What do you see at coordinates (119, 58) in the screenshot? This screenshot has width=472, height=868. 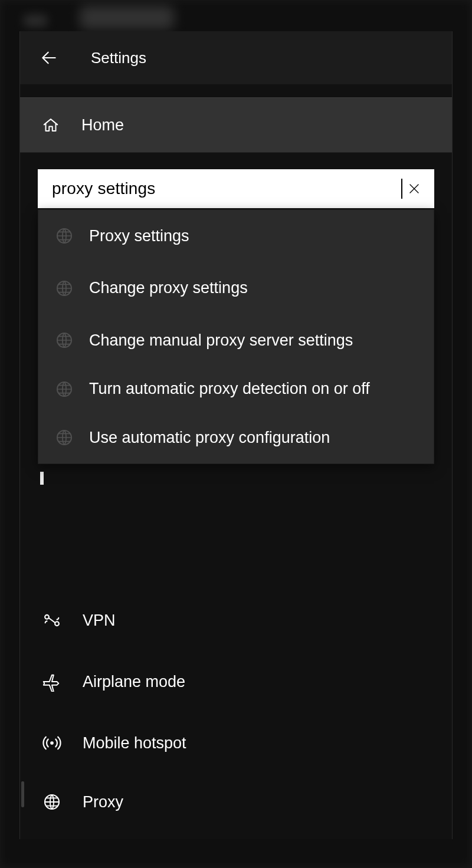 I see `page-title: Settings` at bounding box center [119, 58].